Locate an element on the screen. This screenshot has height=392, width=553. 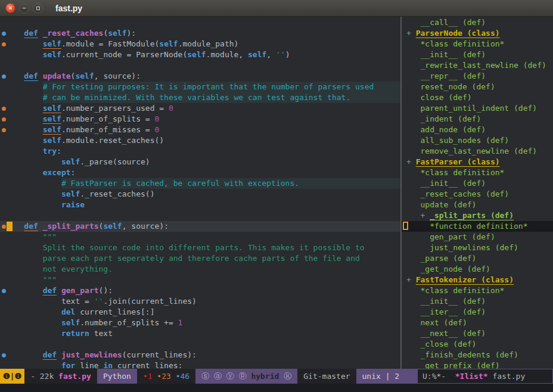
imenu-item: update (def) is located at coordinates (477, 205).